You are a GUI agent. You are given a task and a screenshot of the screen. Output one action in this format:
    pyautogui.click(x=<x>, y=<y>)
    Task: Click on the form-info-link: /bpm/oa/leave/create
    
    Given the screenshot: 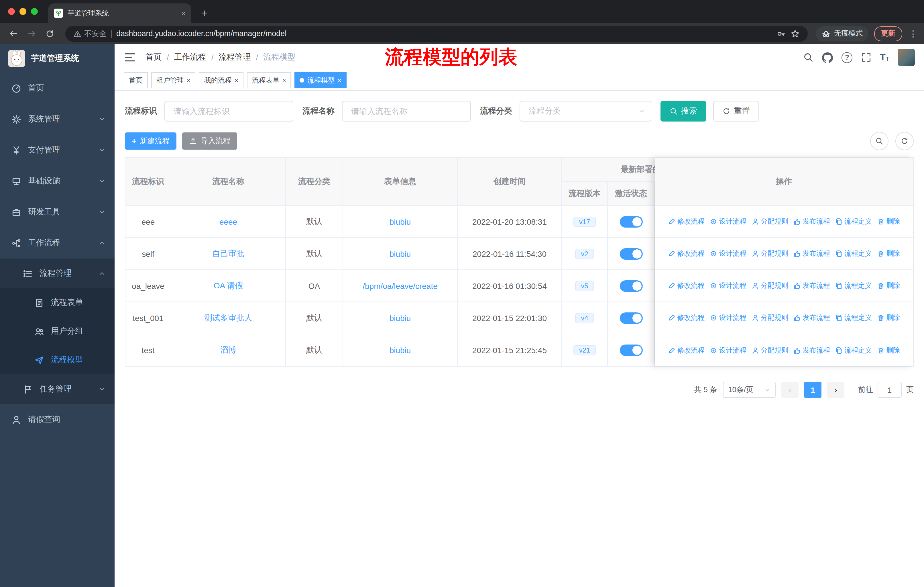 What is the action you would take?
    pyautogui.click(x=400, y=286)
    